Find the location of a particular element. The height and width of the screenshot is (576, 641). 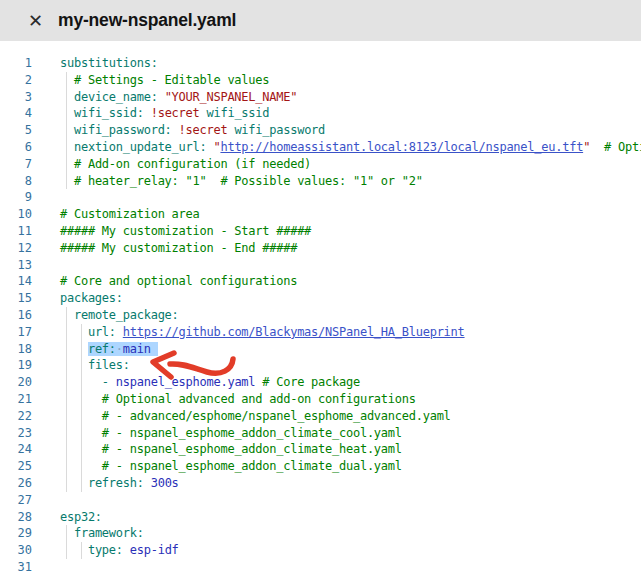

line-number: 27 is located at coordinates (16, 500).